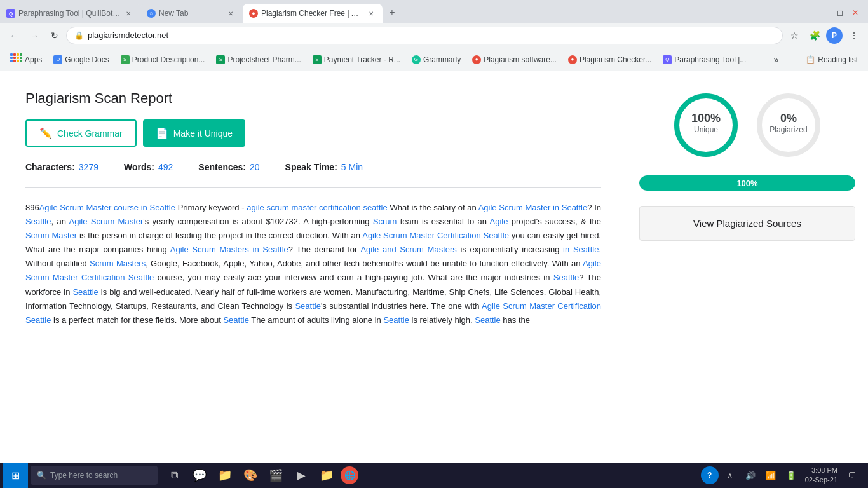 This screenshot has width=868, height=488. I want to click on tab-newtab: ○ New Tab ✕, so click(191, 13).